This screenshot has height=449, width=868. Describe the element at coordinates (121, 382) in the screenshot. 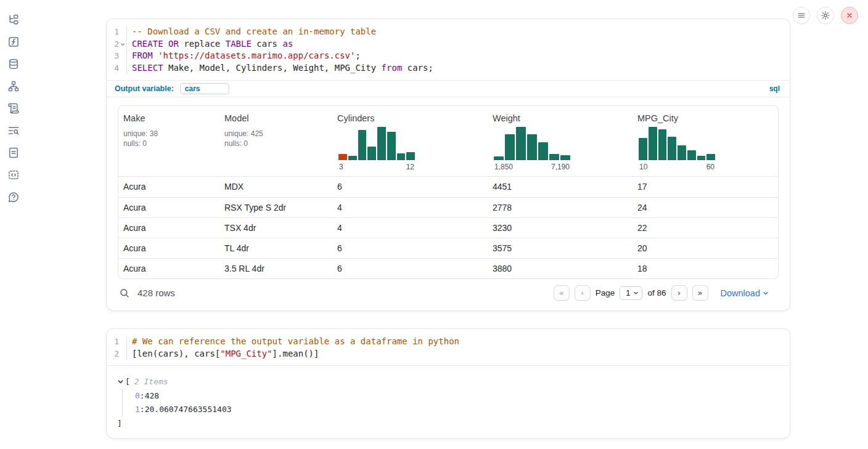

I see `collapse-chevron-icon` at that location.